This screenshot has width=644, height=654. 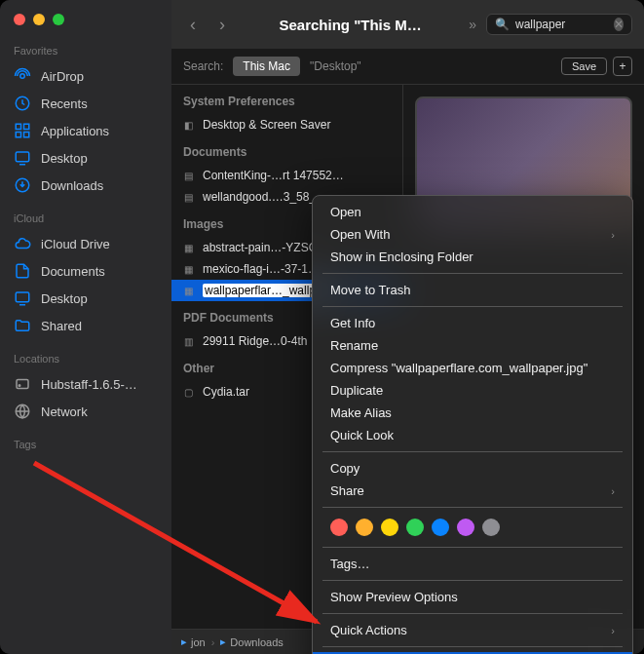 What do you see at coordinates (86, 384) in the screenshot?
I see `sidebar-item-hubstaff-: Hubstaff-1.6.5-…` at bounding box center [86, 384].